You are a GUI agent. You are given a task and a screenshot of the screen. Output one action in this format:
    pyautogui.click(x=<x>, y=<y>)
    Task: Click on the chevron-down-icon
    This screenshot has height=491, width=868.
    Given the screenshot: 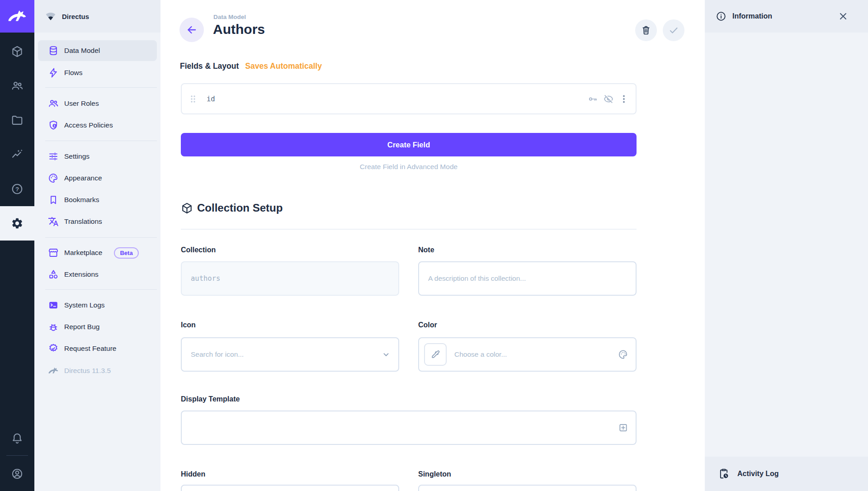 What is the action you would take?
    pyautogui.click(x=386, y=354)
    